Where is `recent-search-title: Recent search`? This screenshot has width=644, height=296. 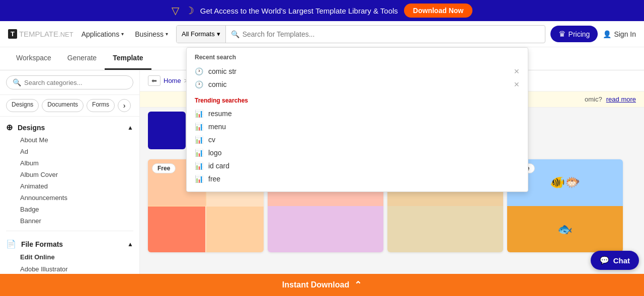
recent-search-title: Recent search is located at coordinates (357, 57).